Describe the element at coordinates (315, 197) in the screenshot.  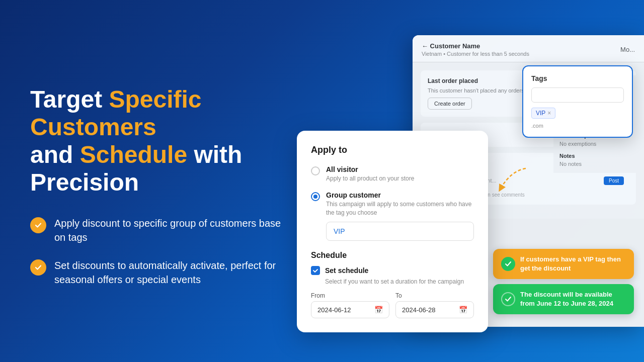
I see `group-customer-radio` at that location.